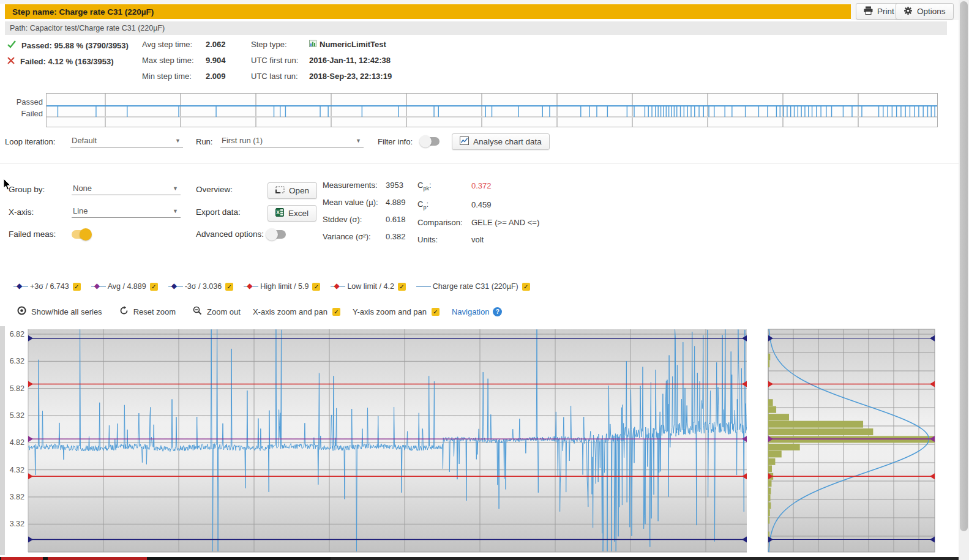 The width and height of the screenshot is (969, 560). What do you see at coordinates (444, 205) in the screenshot?
I see `stat-label: Cp:` at bounding box center [444, 205].